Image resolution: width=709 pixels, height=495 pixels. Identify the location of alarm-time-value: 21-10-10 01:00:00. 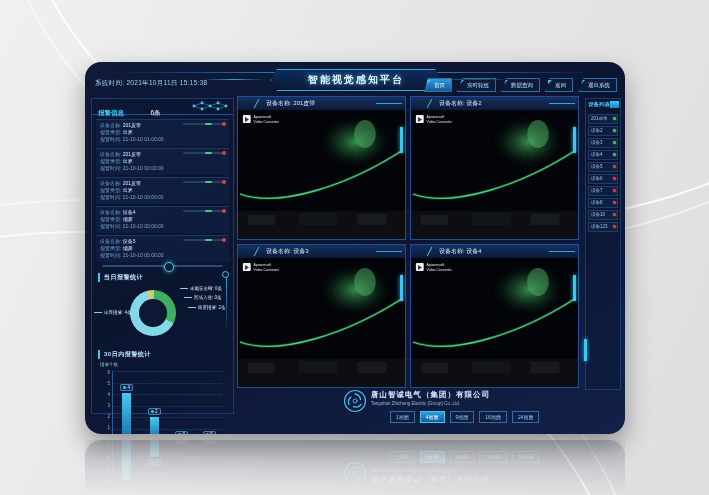
(144, 139).